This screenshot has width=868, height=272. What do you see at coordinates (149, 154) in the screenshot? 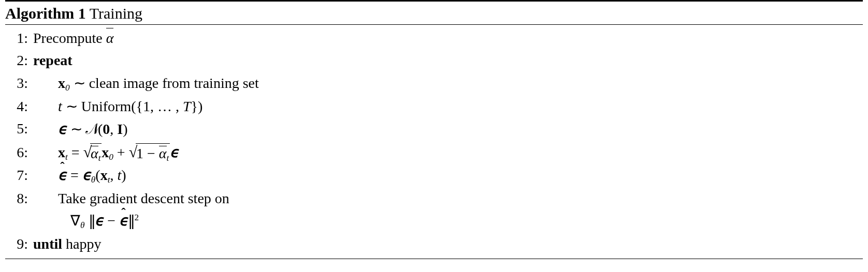
I see `sqrt: √1 − αt` at bounding box center [149, 154].